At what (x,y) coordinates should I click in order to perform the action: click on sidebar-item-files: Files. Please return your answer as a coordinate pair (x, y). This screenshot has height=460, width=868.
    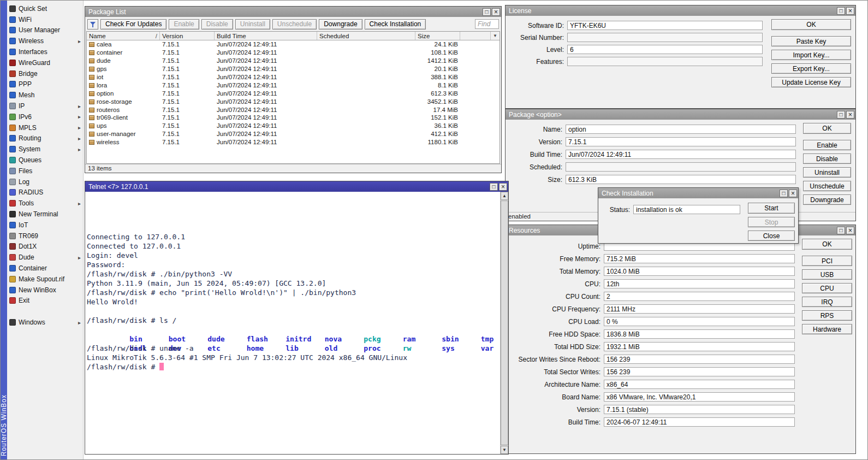
    Looking at the image, I should click on (45, 171).